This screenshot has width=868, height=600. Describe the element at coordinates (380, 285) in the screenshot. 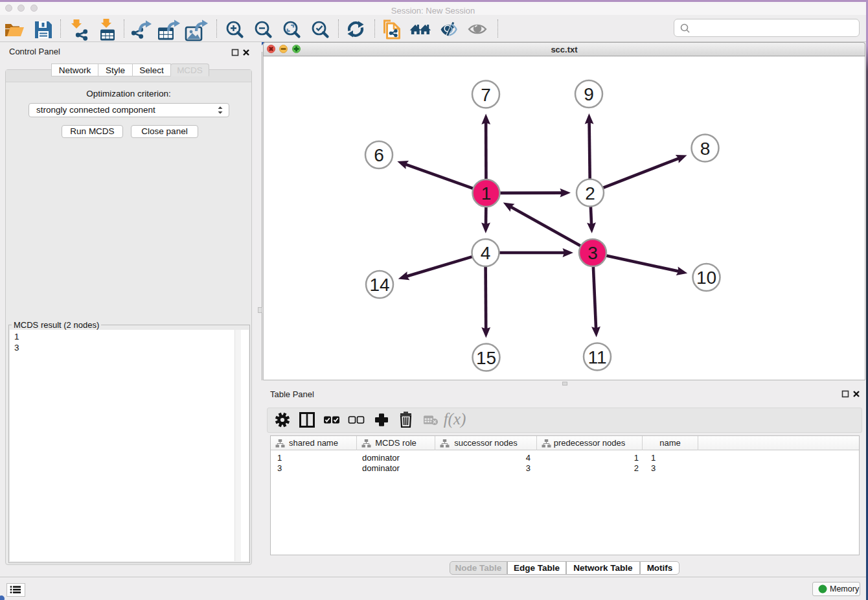

I see `svg-text: 14` at that location.